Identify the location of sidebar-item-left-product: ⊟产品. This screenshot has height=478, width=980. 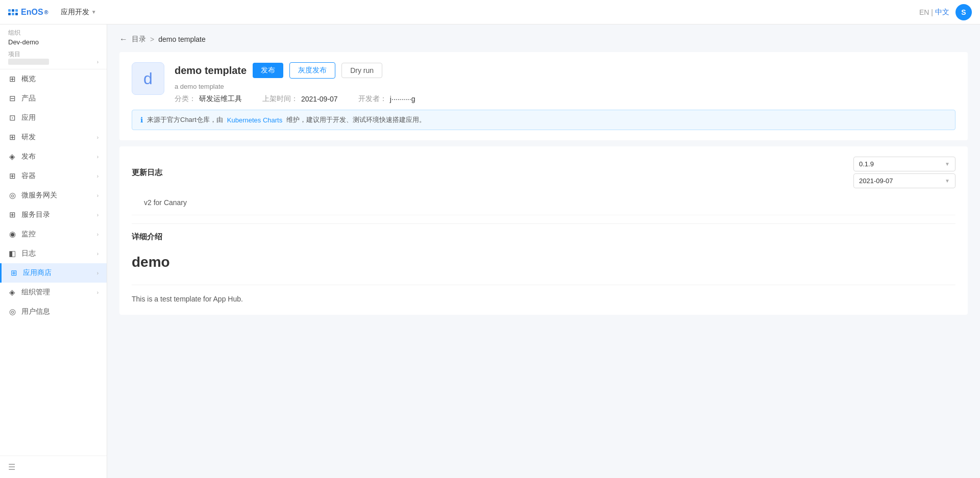
(22, 98).